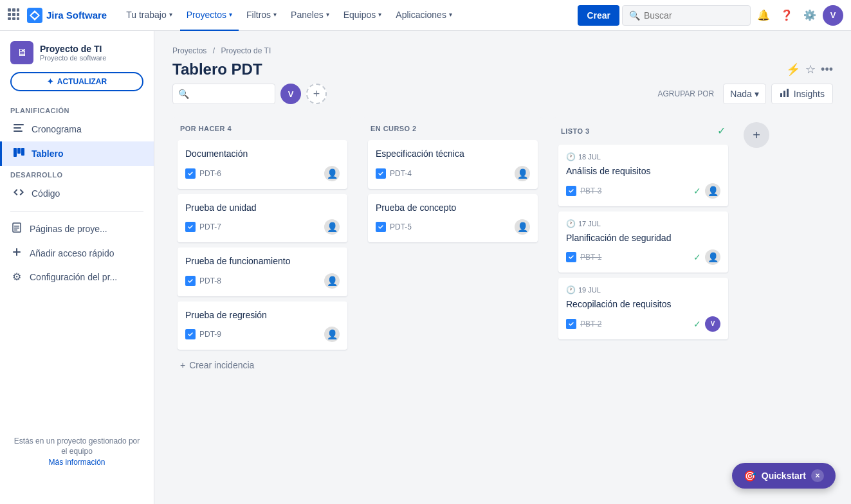  Describe the element at coordinates (793, 69) in the screenshot. I see `bolt-icon-button: ⚡` at that location.